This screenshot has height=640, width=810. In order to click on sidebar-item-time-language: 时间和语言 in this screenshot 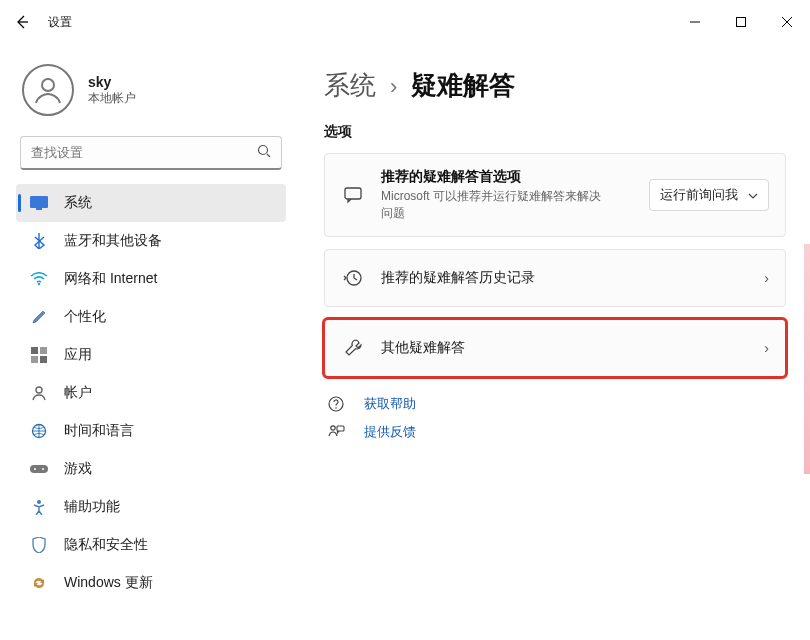, I will do `click(151, 431)`.